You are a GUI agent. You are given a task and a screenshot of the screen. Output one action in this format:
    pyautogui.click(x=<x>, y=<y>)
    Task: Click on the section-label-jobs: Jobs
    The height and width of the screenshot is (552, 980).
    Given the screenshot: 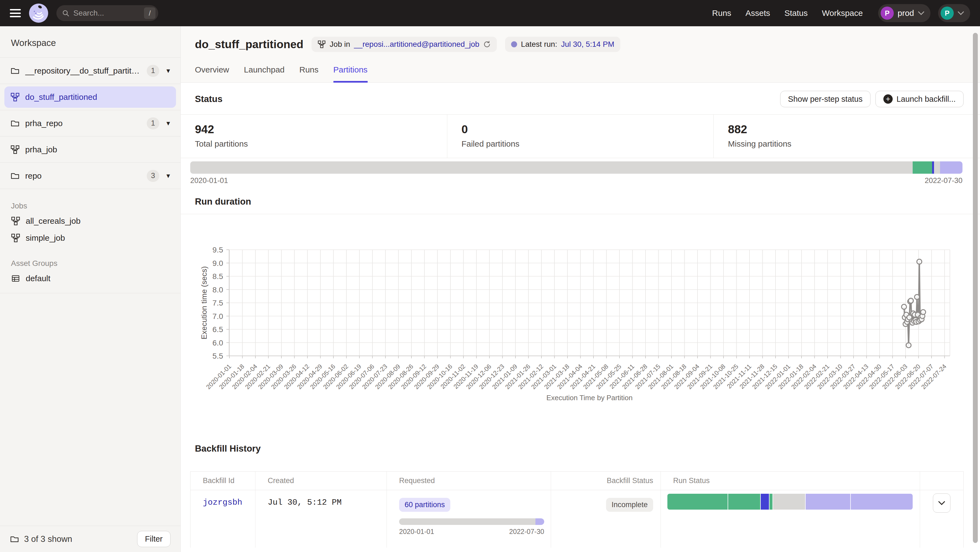 What is the action you would take?
    pyautogui.click(x=90, y=201)
    